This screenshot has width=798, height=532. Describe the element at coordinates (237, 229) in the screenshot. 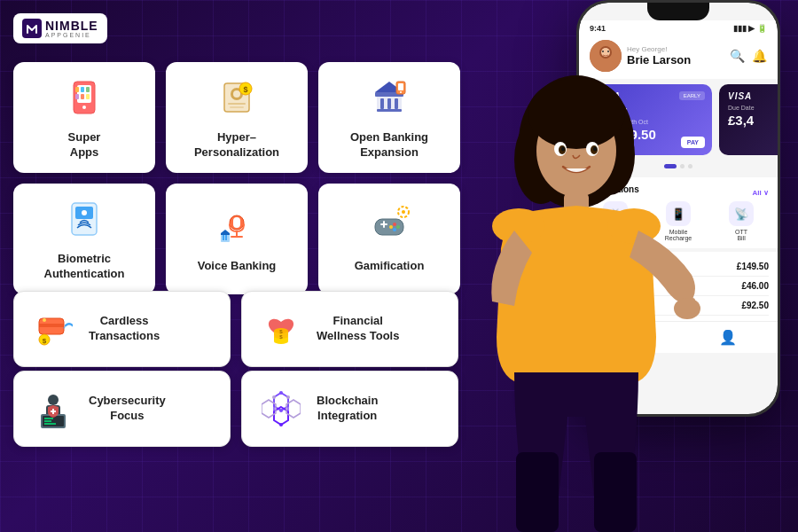

I see `voice-banking-icon` at that location.